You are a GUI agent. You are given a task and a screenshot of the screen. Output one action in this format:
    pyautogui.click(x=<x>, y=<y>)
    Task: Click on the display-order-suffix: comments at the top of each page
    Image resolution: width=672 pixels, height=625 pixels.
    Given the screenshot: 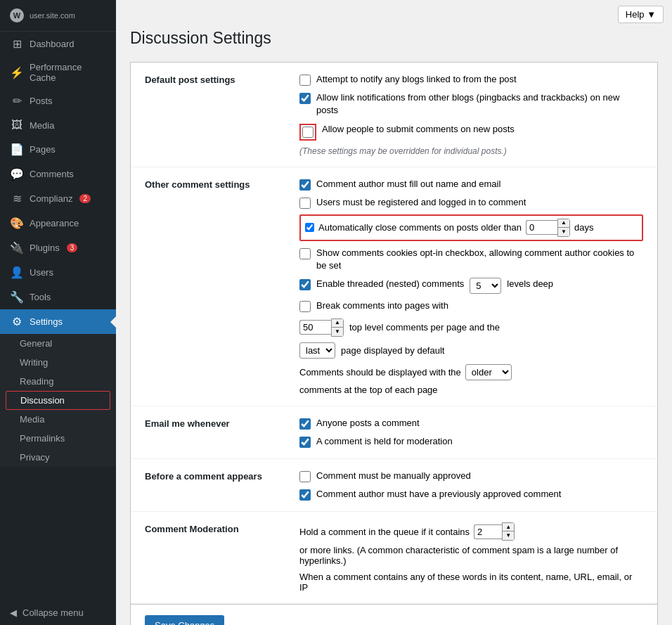 What is the action you would take?
    pyautogui.click(x=368, y=389)
    